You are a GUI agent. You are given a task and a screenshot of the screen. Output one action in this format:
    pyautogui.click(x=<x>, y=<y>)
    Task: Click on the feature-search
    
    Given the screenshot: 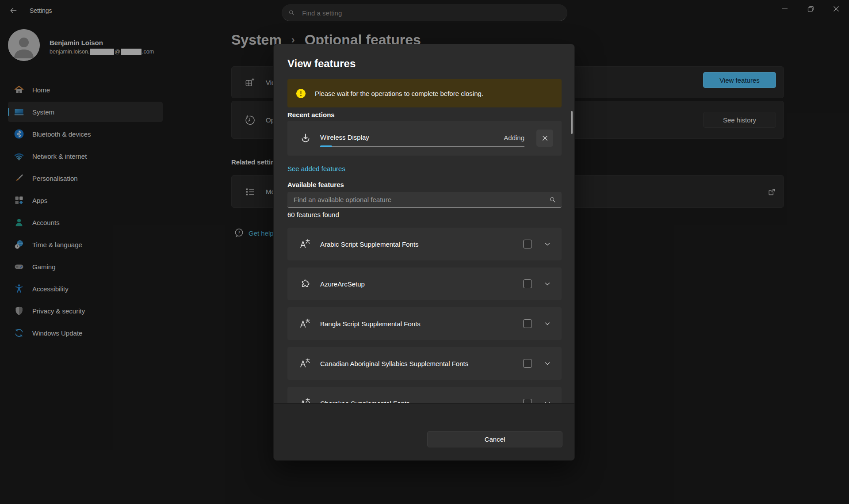 What is the action you would take?
    pyautogui.click(x=424, y=200)
    